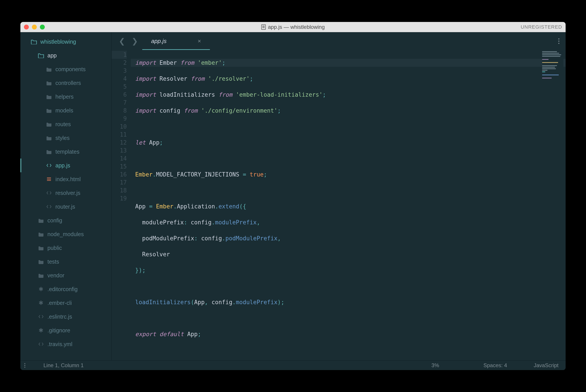 Image resolution: width=586 pixels, height=392 pixels. What do you see at coordinates (296, 27) in the screenshot?
I see `window-title-text: app.js — whistleblowing` at bounding box center [296, 27].